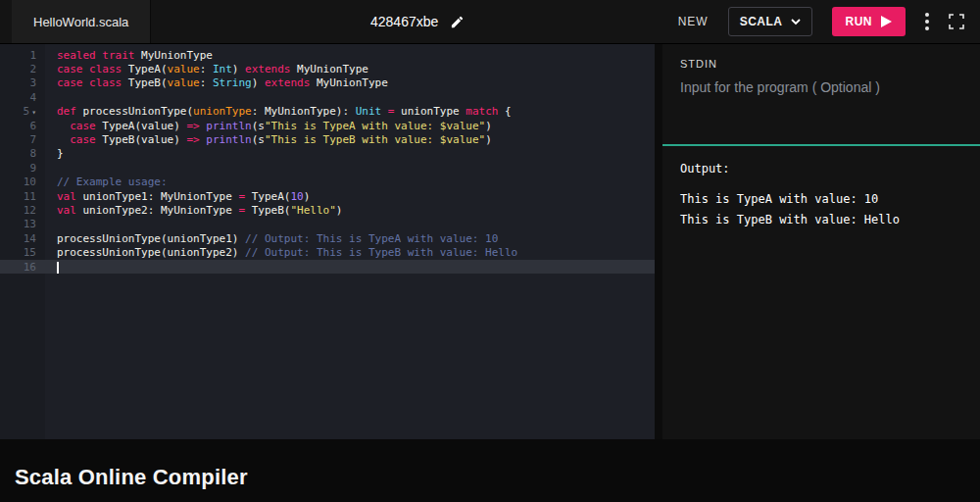 This screenshot has height=502, width=980. Describe the element at coordinates (81, 22) in the screenshot. I see `editor-tab: HelloWorld.scala` at that location.